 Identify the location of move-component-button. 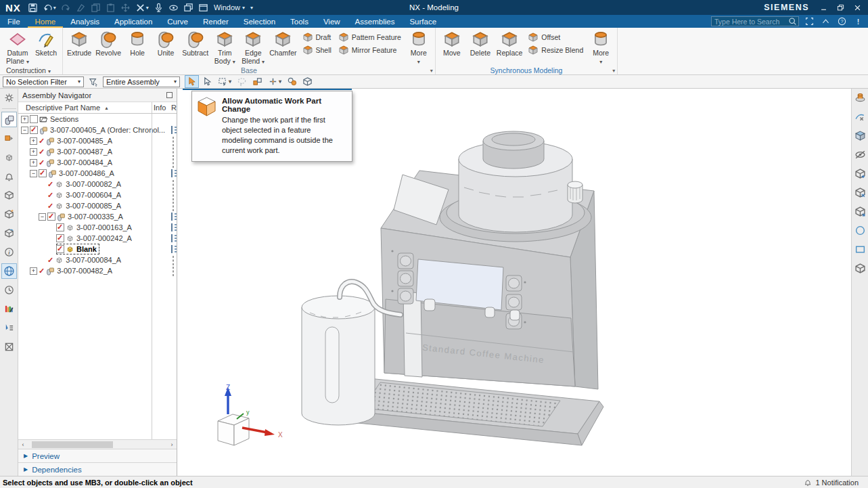
(861, 173).